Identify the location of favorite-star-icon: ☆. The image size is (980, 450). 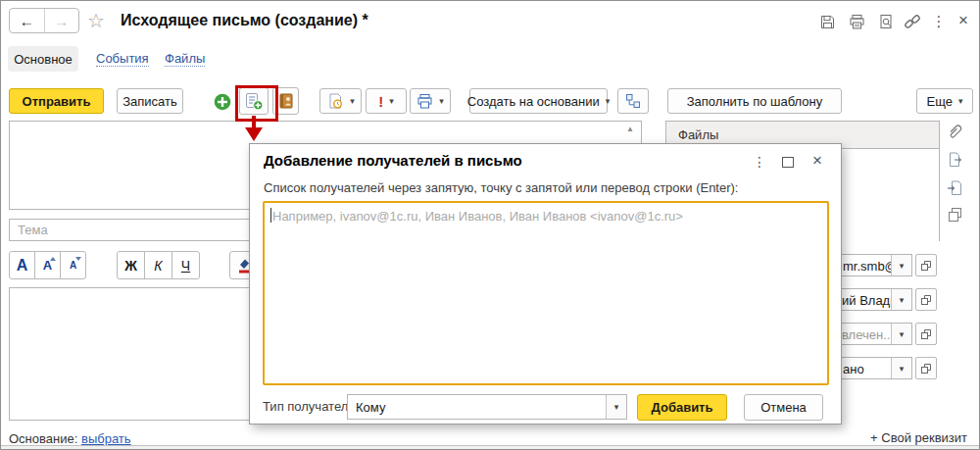
(96, 21).